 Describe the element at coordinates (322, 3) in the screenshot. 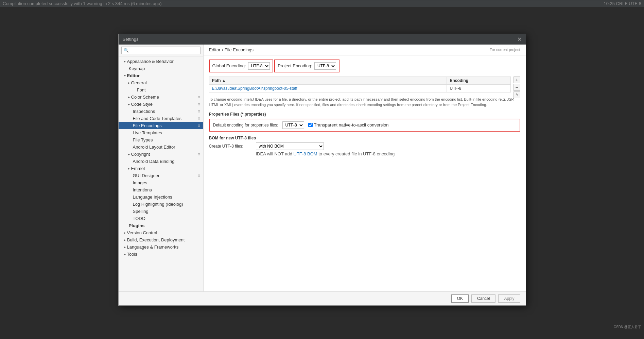

I see `settings-dialog: Settings ✕ ▸Appearance & BehaviorKeymap▾…` at that location.